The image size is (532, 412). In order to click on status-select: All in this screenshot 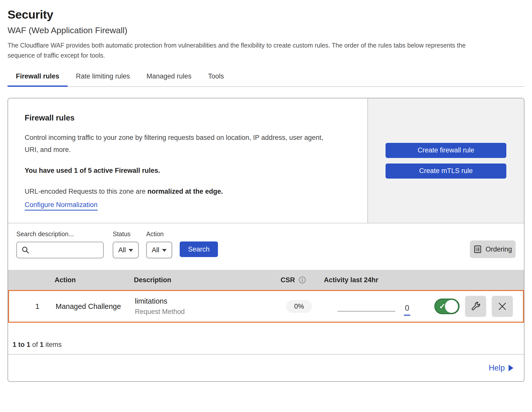, I will do `click(126, 250)`.